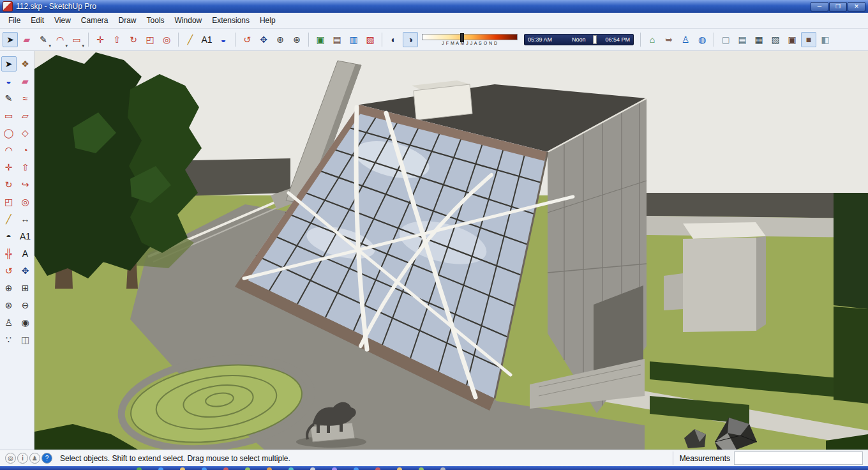  Describe the element at coordinates (702, 40) in the screenshot. I see `geolocation-globe-icon: ◍` at that location.